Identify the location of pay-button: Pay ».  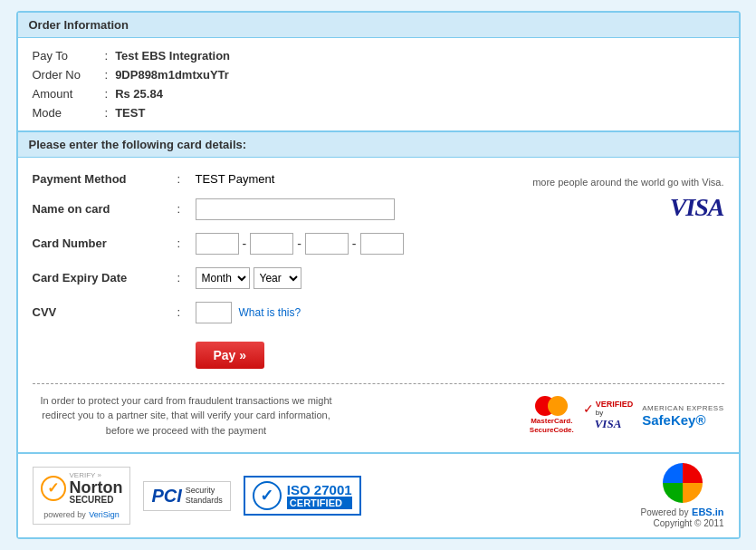
(230, 355).